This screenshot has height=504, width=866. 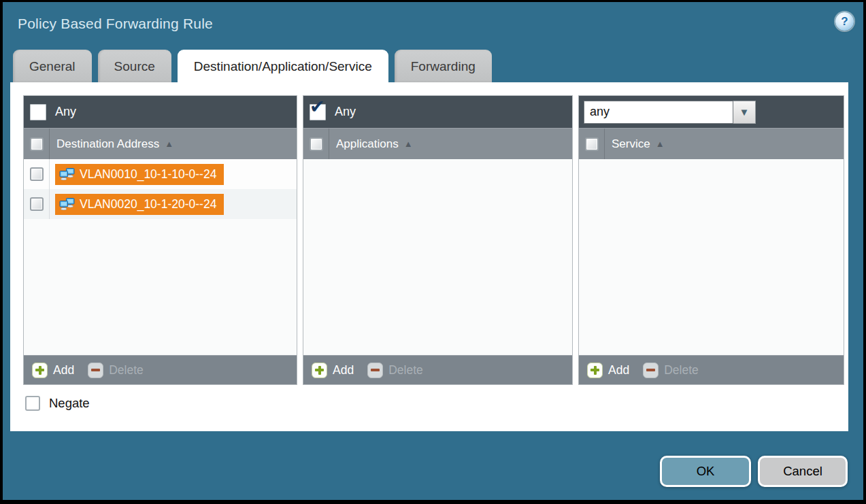 What do you see at coordinates (161, 112) in the screenshot?
I see `destination-any-bar: ✔ Any` at bounding box center [161, 112].